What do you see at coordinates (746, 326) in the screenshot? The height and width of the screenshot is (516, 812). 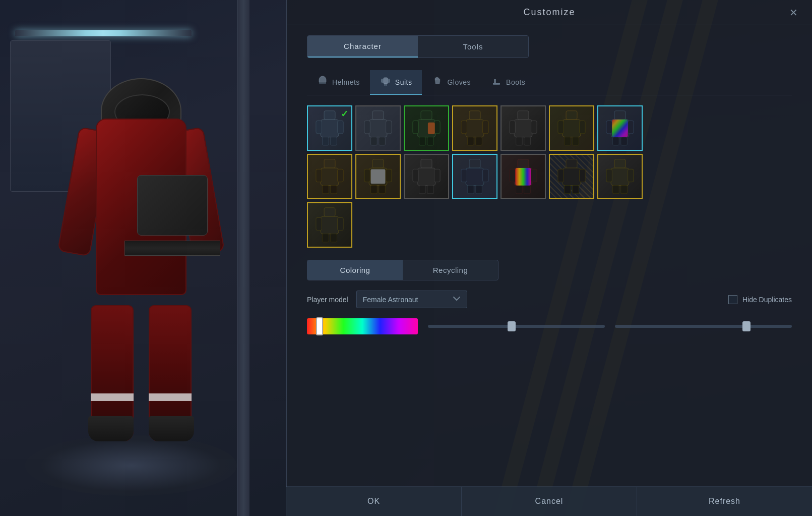 I see `brightness-slider-thumb` at bounding box center [746, 326].